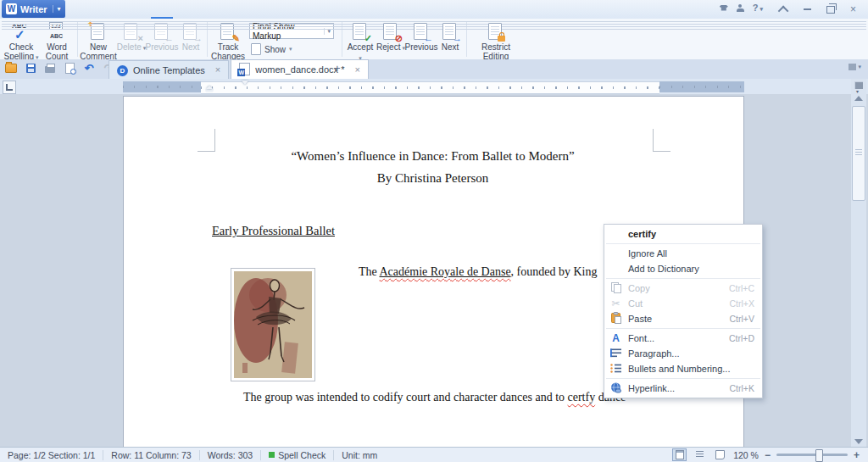  What do you see at coordinates (446, 271) in the screenshot?
I see `underlined-phrase: Académie Royale de Danse` at bounding box center [446, 271].